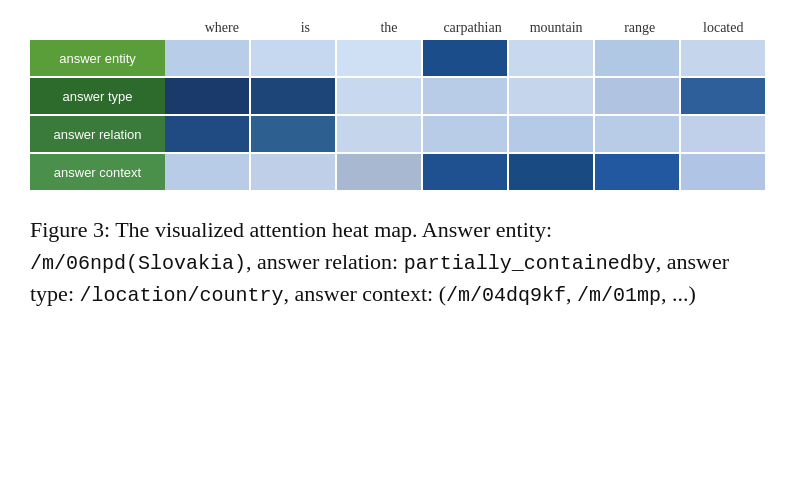 The image size is (795, 501). Describe the element at coordinates (556, 28) in the screenshot. I see `col-header: mountain` at that location.